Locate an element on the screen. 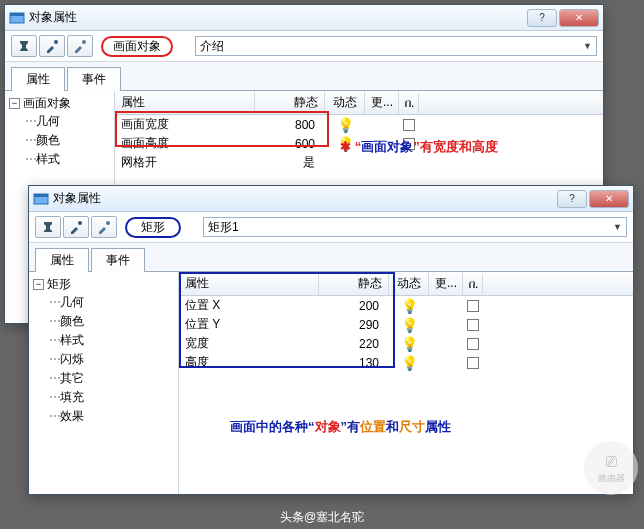 The image size is (644, 529). annotation-1: ✱ “画面对象”有宽度和高度 is located at coordinates (419, 147).